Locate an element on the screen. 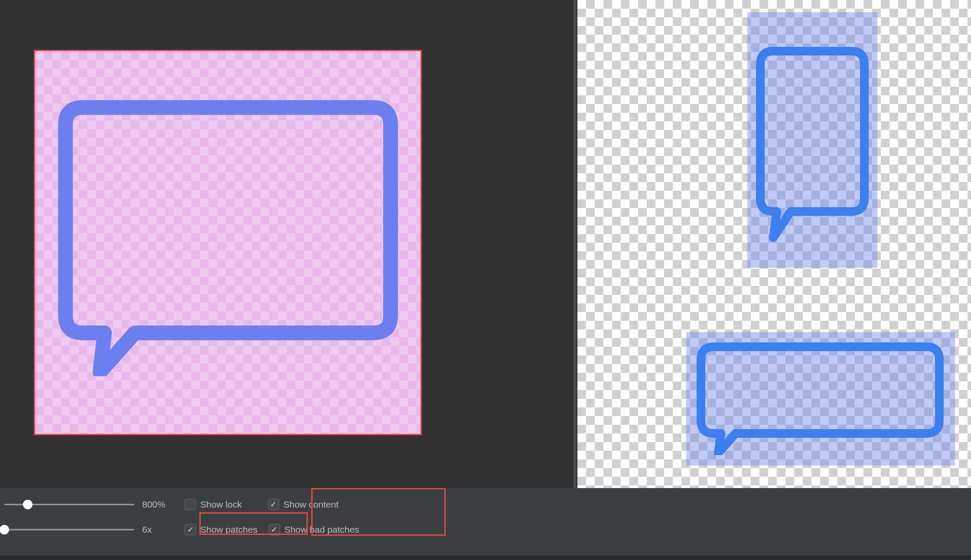 The width and height of the screenshot is (971, 560). checkbox-label: Show patches is located at coordinates (229, 530).